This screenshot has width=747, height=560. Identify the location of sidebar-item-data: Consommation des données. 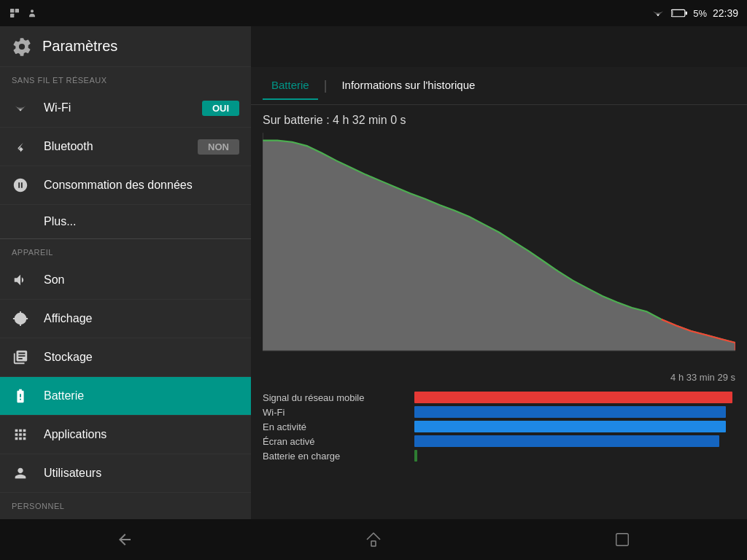
(125, 185).